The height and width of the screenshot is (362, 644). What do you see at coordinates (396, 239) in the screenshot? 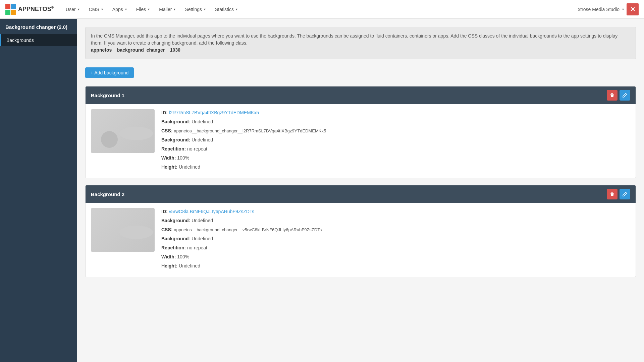
I see `bg-info-background2-row-2: Background: Undefined` at bounding box center [396, 239].